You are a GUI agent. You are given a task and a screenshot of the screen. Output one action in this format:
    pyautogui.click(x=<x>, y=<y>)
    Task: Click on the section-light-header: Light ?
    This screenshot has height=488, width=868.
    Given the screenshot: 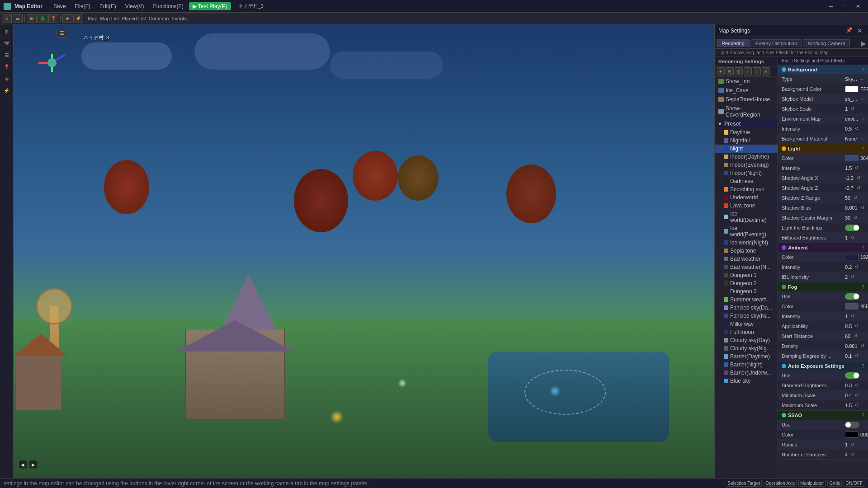 What is the action you would take?
    pyautogui.click(x=823, y=149)
    